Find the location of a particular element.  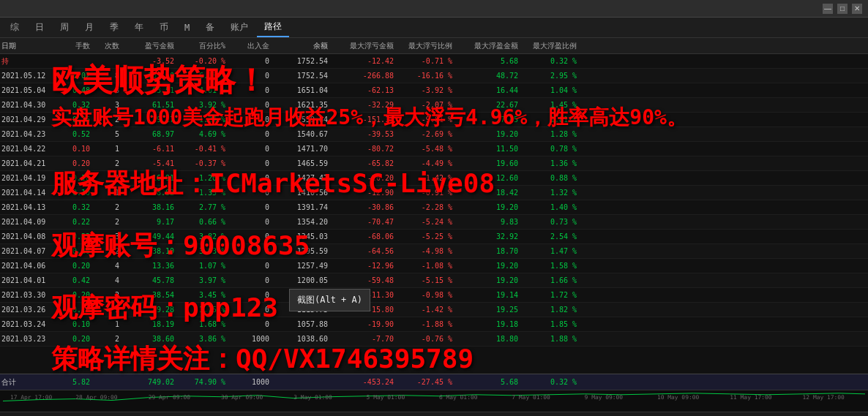

table-row: 2021.05.12 1.02 8 101.50 6.15 % 0 1752.5… is located at coordinates (434, 76).